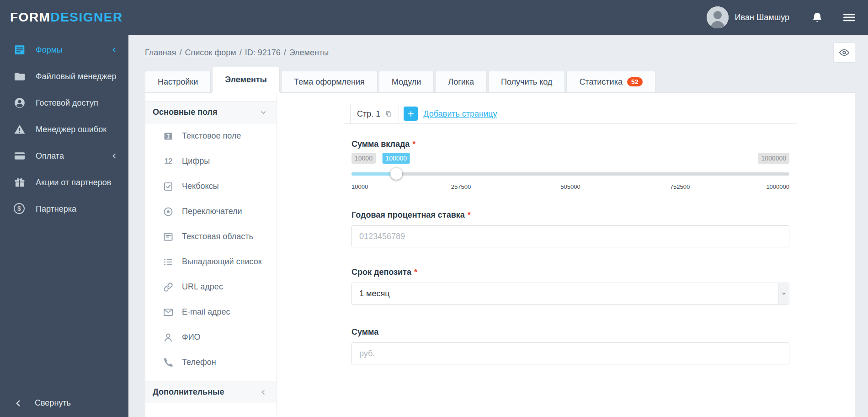  I want to click on add-page-button, so click(410, 113).